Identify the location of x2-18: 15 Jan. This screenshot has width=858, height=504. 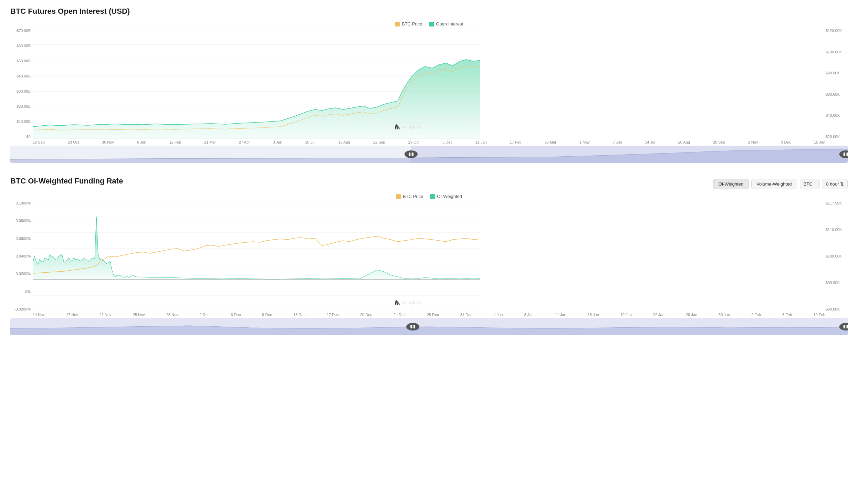
(594, 315).